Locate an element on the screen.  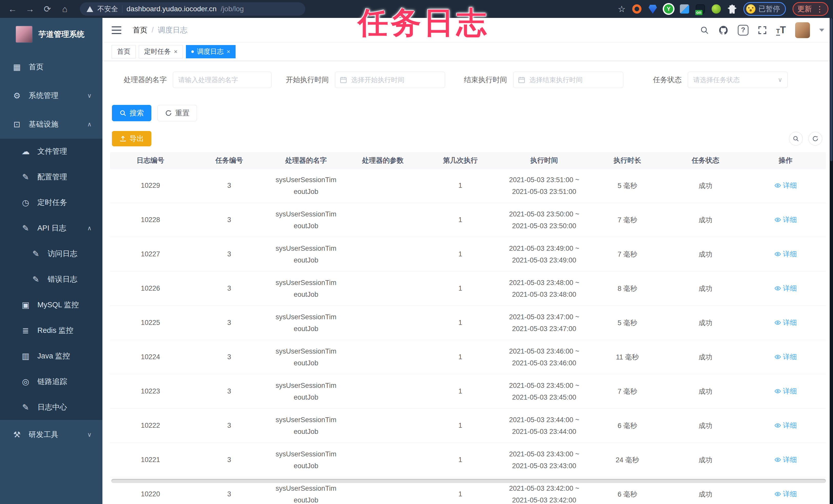
sidebar-item-api-log: ✎ API 日志 ∧ is located at coordinates (51, 228).